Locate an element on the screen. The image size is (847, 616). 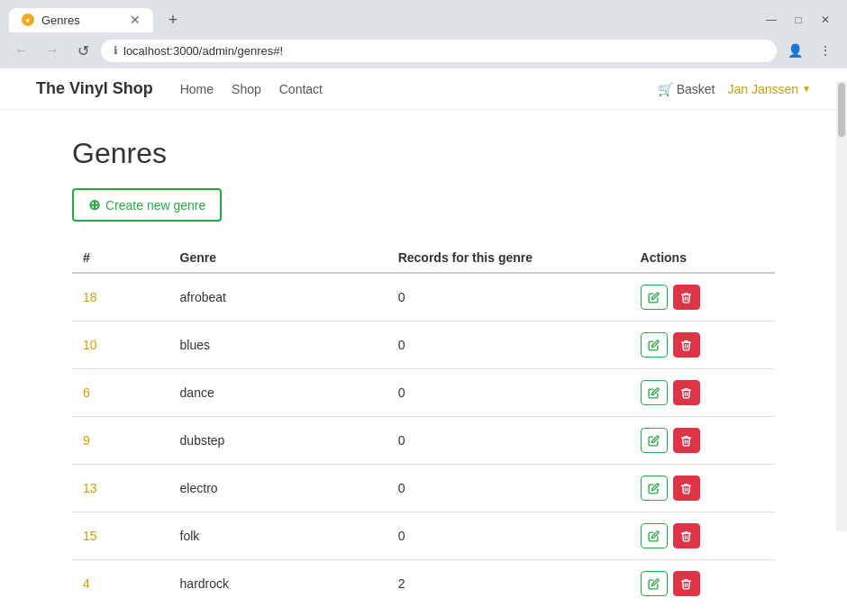
table-row: 4 hardrock 2 is located at coordinates (424, 584).